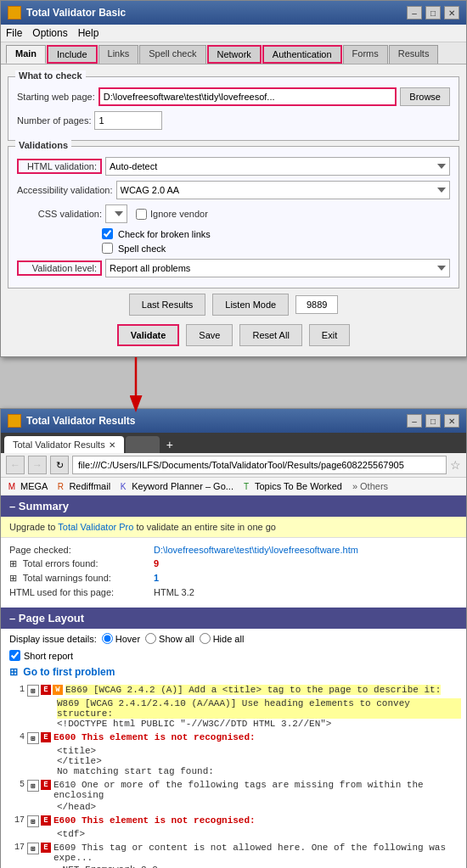  What do you see at coordinates (234, 305) in the screenshot?
I see `listen-row: Last Results Listen Mode` at bounding box center [234, 305].